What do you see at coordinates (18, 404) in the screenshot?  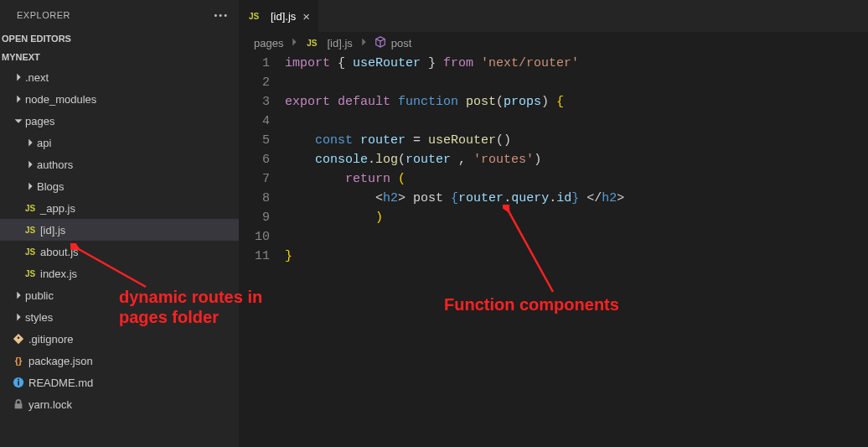 I see `lock-icon` at bounding box center [18, 404].